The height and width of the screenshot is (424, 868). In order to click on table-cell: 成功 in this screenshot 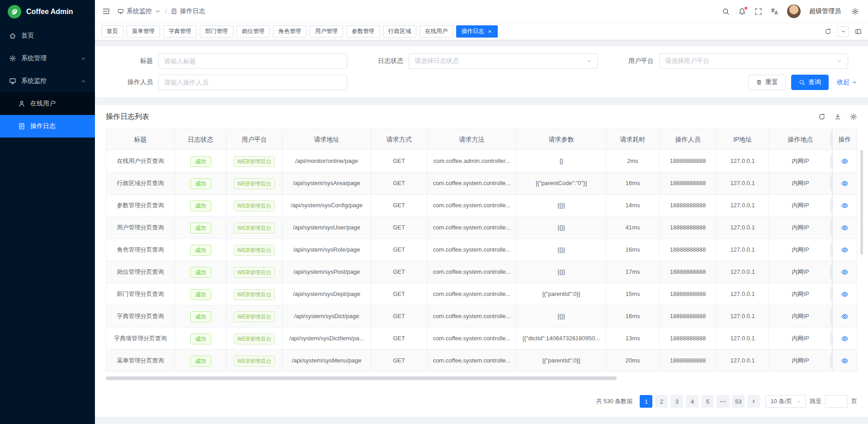, I will do `click(201, 161)`.